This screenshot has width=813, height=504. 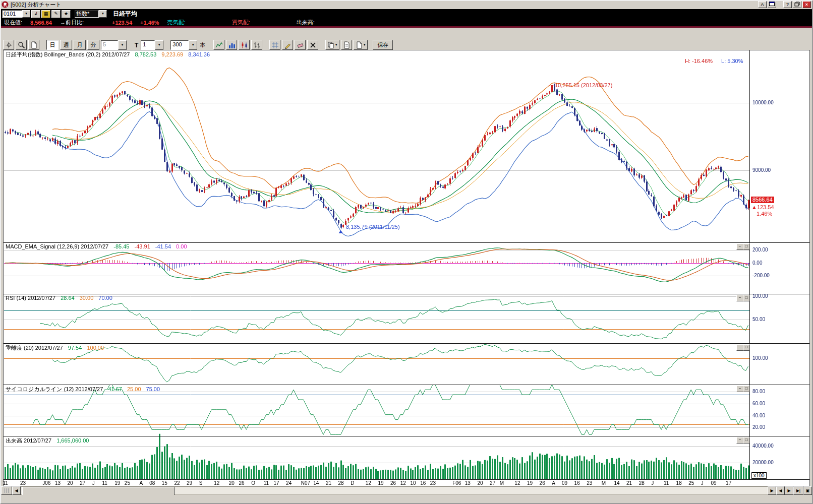 What do you see at coordinates (287, 45) in the screenshot?
I see `pencil-icon` at bounding box center [287, 45].